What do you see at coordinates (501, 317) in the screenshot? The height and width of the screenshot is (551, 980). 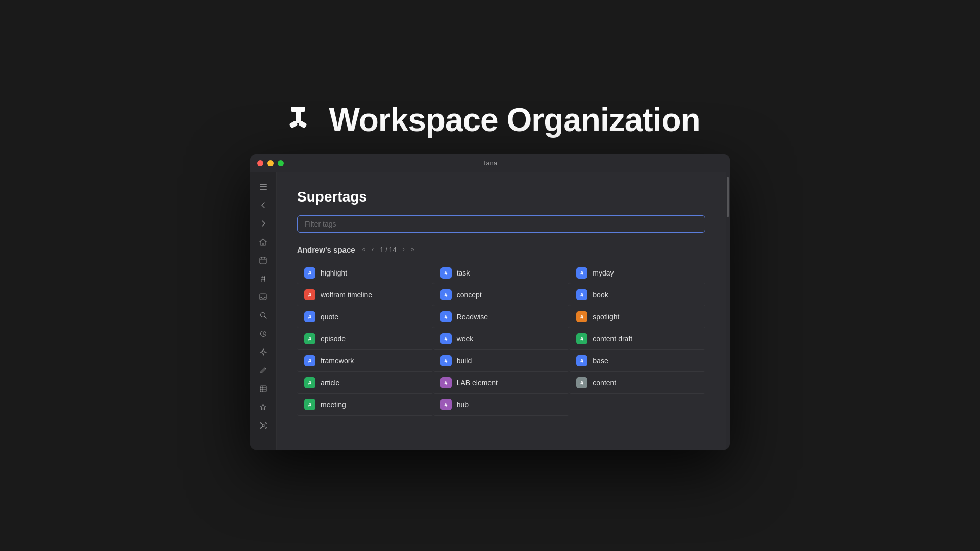 I see `tag-item: #Readwise` at bounding box center [501, 317].